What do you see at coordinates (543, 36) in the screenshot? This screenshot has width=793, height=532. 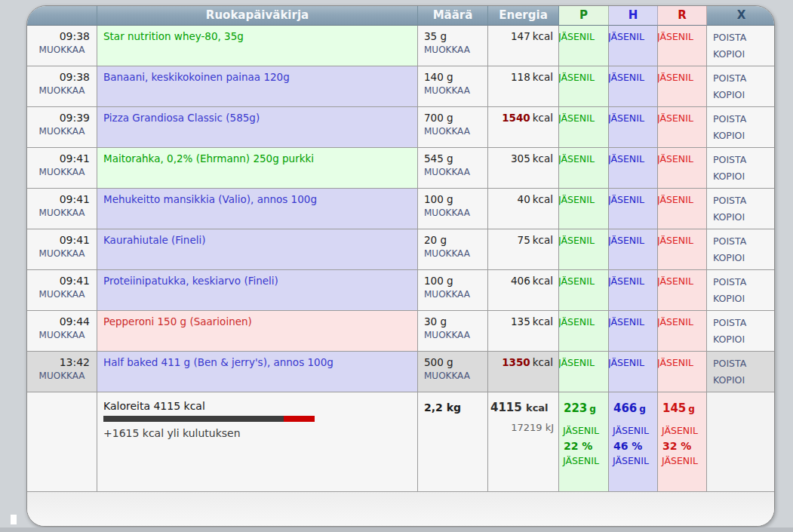 I see `energy-unit: kcal` at bounding box center [543, 36].